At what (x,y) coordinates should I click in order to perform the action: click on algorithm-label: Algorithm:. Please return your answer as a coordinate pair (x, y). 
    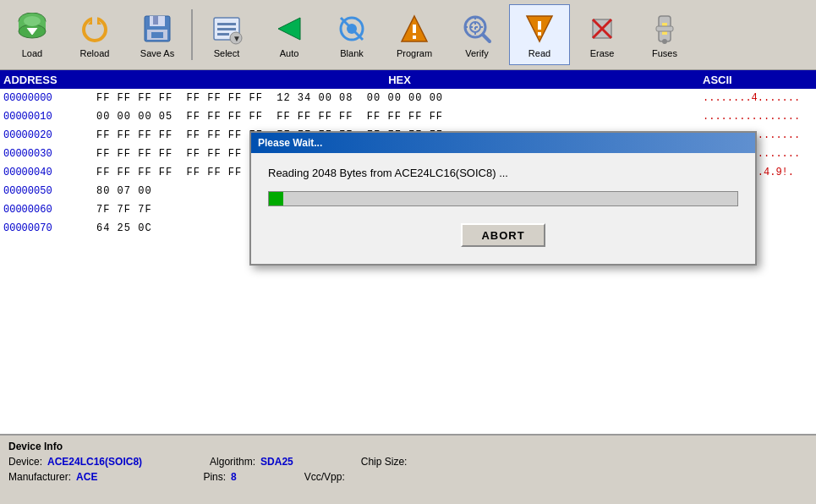
    Looking at the image, I should click on (233, 462).